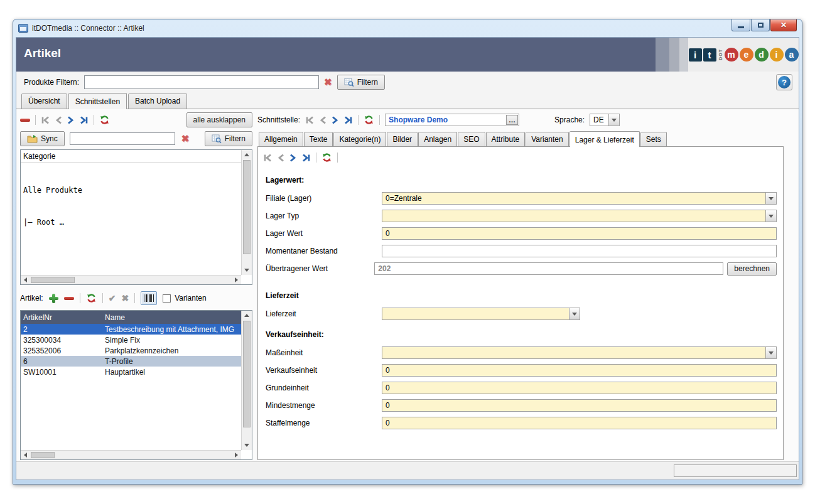 The width and height of the screenshot is (815, 504). Describe the element at coordinates (735, 471) in the screenshot. I see `status-panel` at that location.